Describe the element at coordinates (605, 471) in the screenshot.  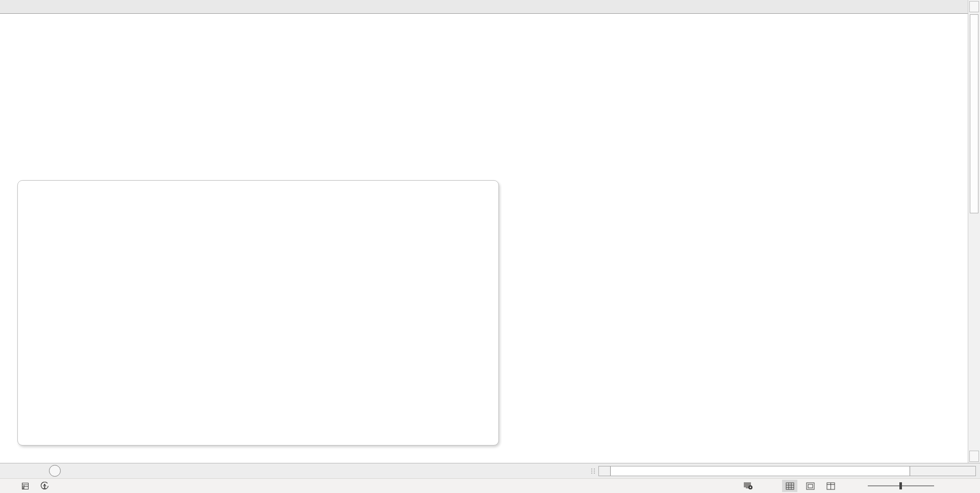
I see `scroll-left-icon` at that location.